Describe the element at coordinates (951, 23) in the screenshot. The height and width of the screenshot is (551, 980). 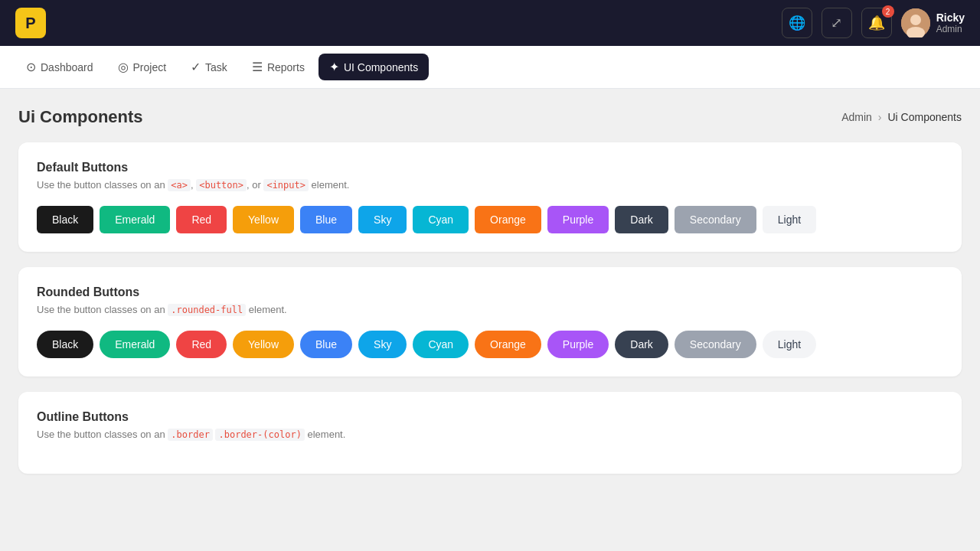
I see `user-details: Ricky Admin` at that location.